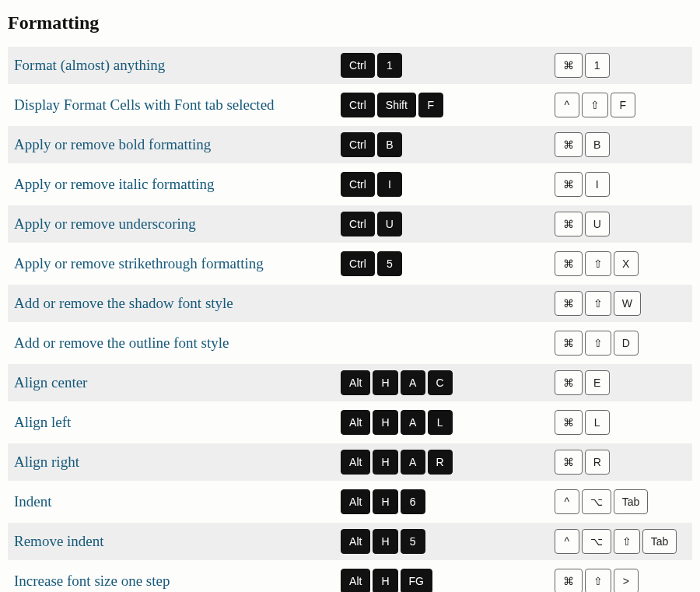 Image resolution: width=700 pixels, height=592 pixels. What do you see at coordinates (623, 105) in the screenshot?
I see `key-light: F` at bounding box center [623, 105].